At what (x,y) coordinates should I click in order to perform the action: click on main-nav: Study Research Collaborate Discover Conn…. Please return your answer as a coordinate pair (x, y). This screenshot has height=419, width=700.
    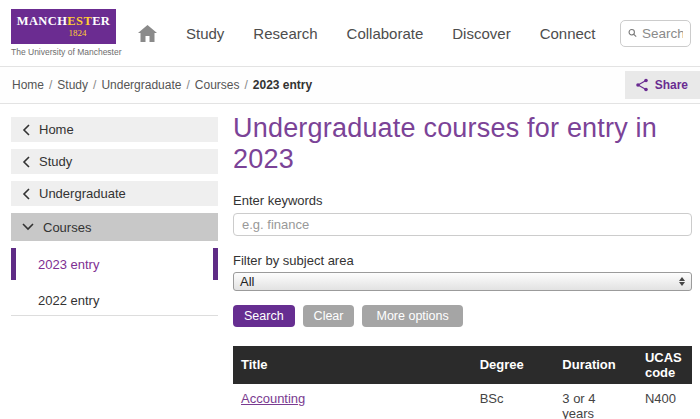
    Looking at the image, I should click on (367, 34).